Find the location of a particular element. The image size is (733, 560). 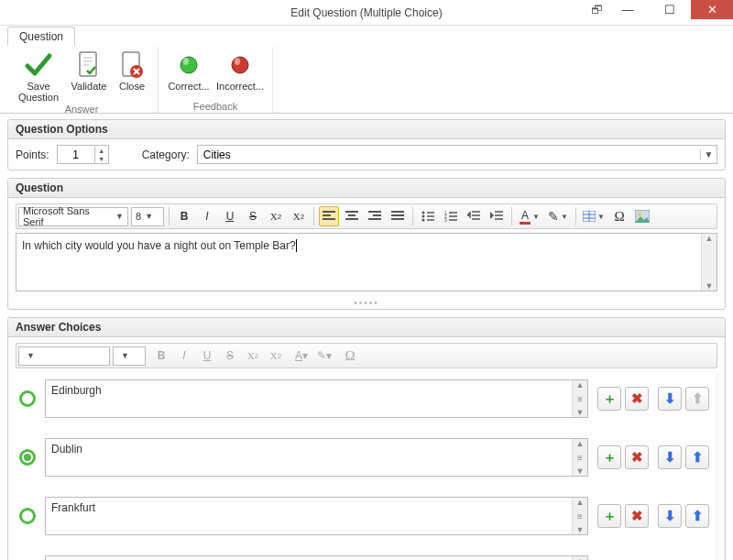

answer-symbol-button: Ω is located at coordinates (350, 356).